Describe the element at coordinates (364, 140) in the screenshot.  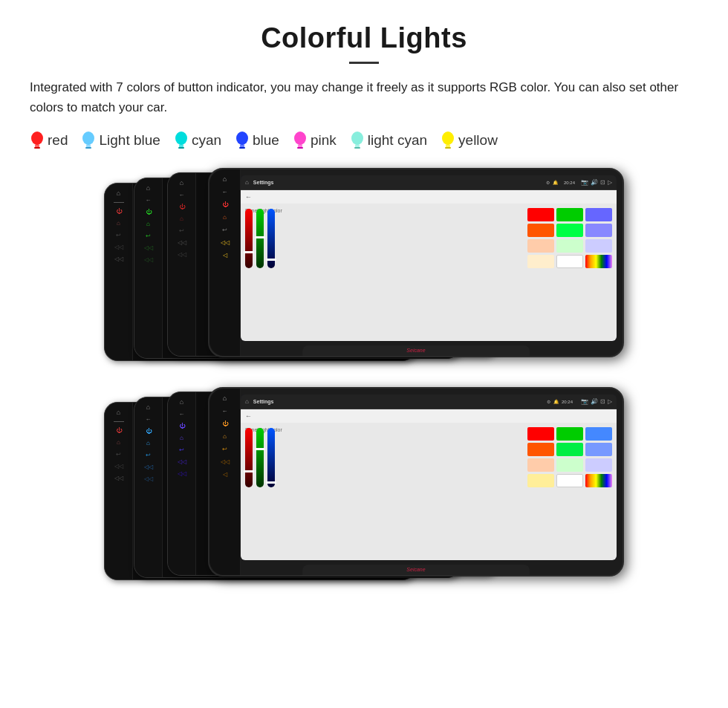
I see `color-list: red Light blue cyan` at that location.